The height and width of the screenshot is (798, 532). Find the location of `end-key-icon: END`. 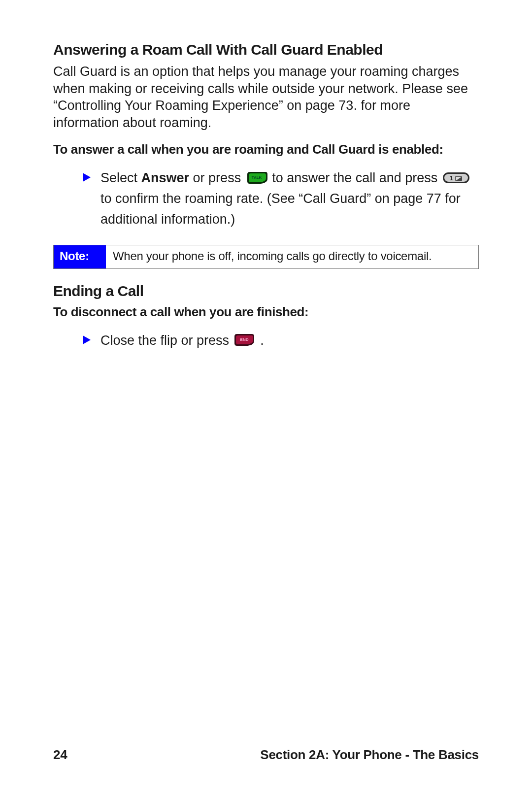

end-key-icon: END is located at coordinates (245, 340).